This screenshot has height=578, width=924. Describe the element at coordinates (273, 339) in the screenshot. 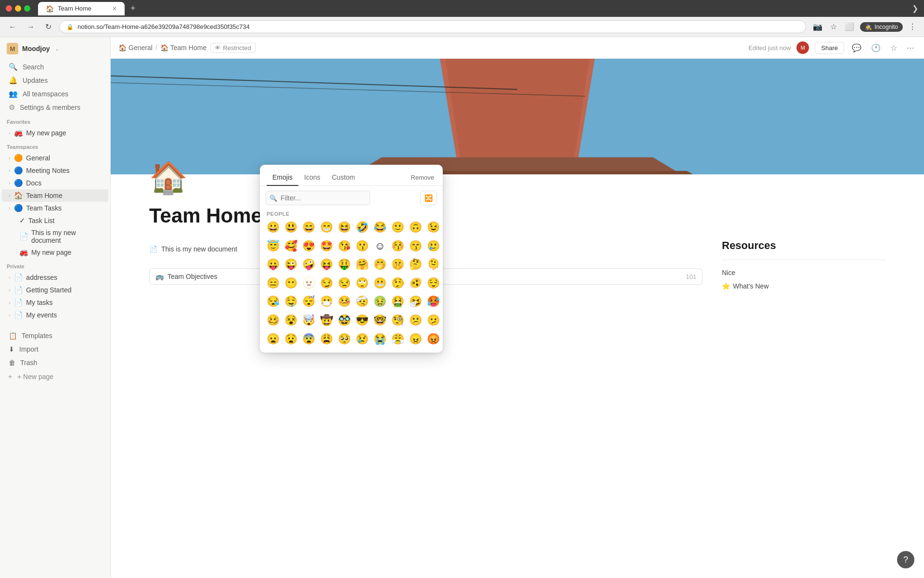

I see `emoji-cell: 😦` at that location.